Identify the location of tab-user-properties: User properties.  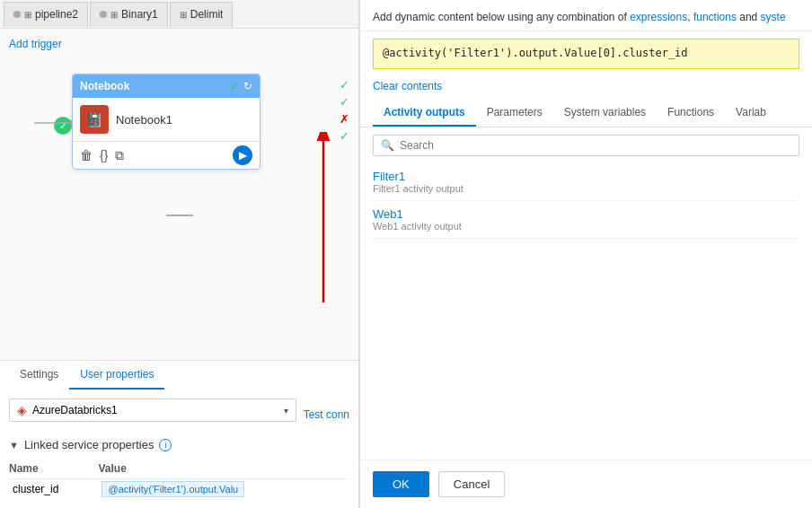
(117, 375).